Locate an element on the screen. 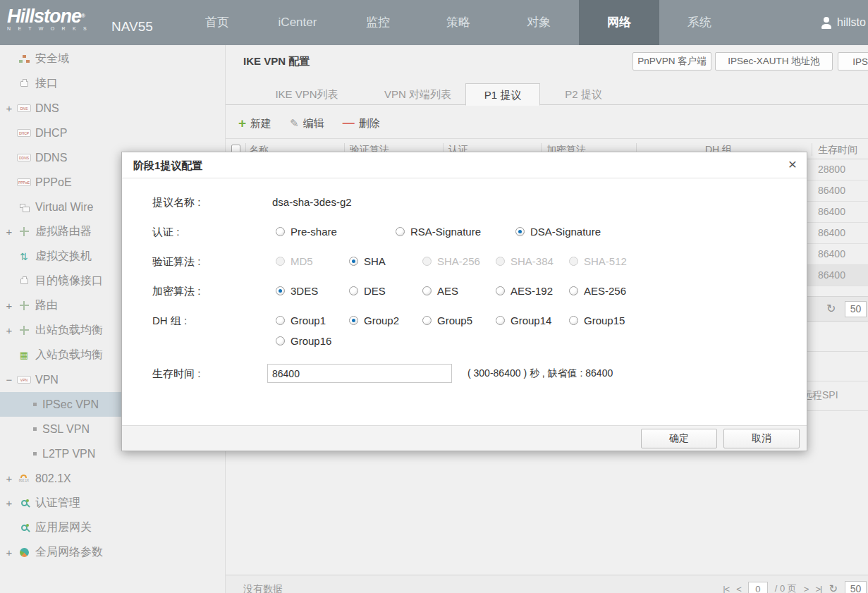 The width and height of the screenshot is (868, 593). radio-group5: Group5 is located at coordinates (459, 320).